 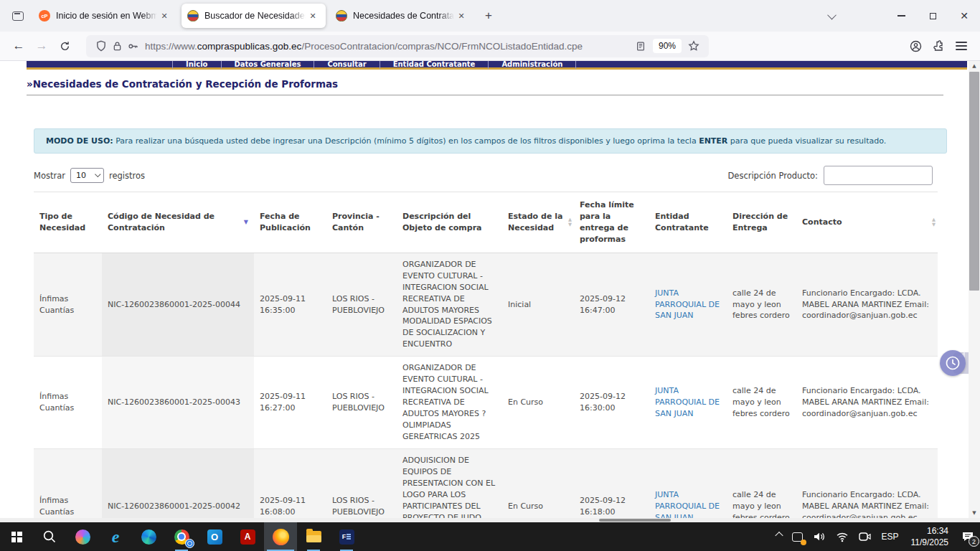 I want to click on new-tab-button: +, so click(x=489, y=16).